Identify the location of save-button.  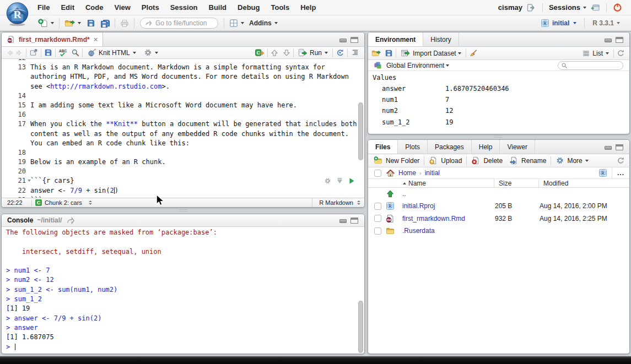
(91, 23).